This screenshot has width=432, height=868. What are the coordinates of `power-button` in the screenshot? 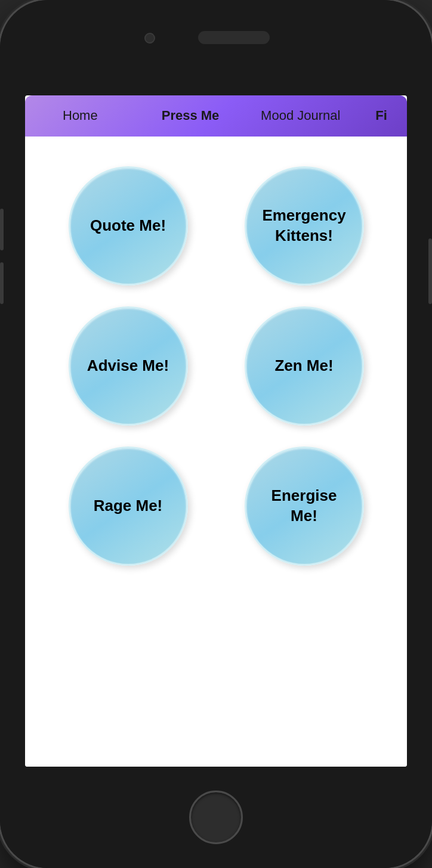 It's located at (430, 271).